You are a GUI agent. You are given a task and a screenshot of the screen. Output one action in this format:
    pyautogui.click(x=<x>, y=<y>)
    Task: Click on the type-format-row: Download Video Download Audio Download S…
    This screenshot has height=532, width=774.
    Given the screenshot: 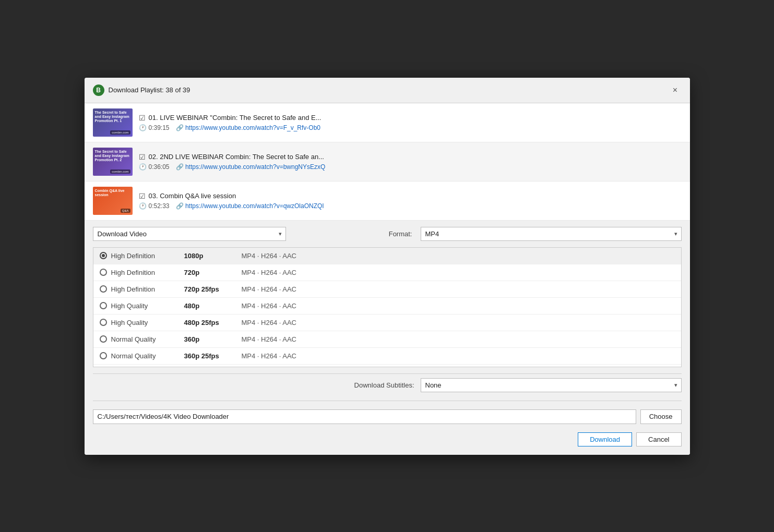 What is the action you would take?
    pyautogui.click(x=387, y=234)
    